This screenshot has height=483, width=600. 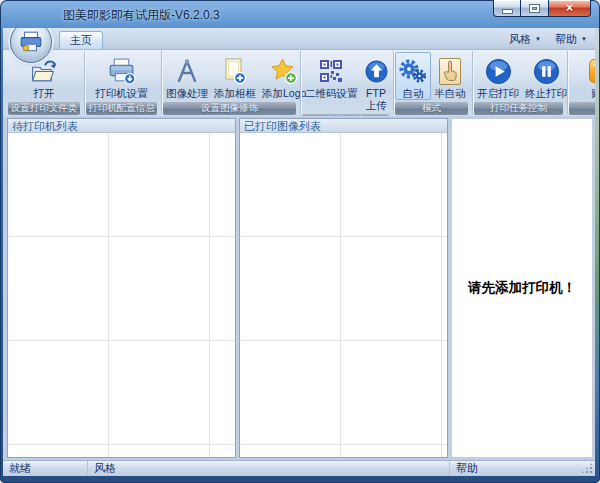 What do you see at coordinates (414, 93) in the screenshot?
I see `auto-mode-label: 自动` at bounding box center [414, 93].